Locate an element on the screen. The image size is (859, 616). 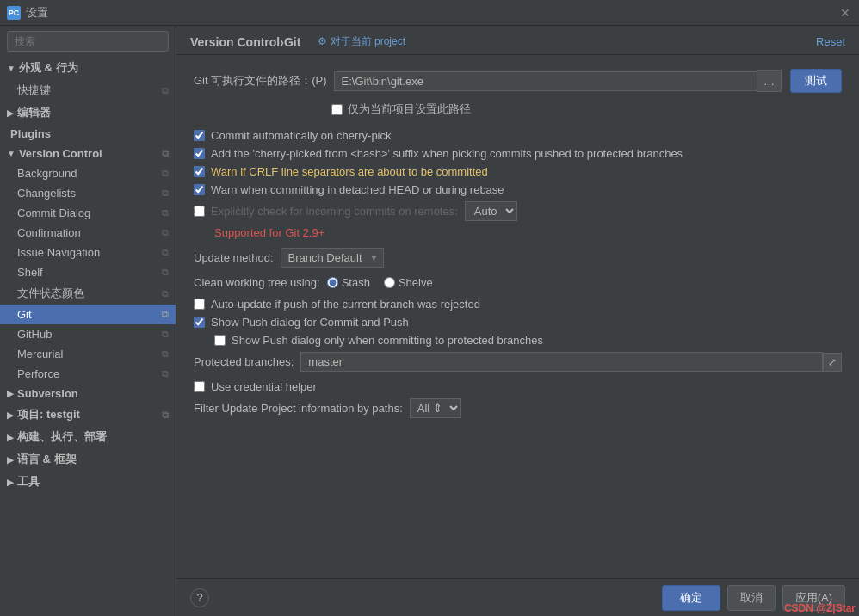
sidebar-item-background: Background ⧉ is located at coordinates (88, 174).